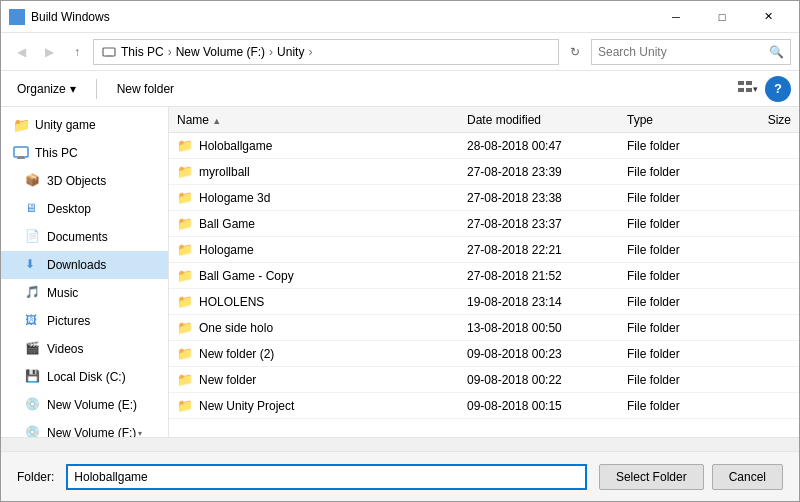 The width and height of the screenshot is (800, 502). What do you see at coordinates (77, 52) in the screenshot?
I see `up-button: ↑` at bounding box center [77, 52].